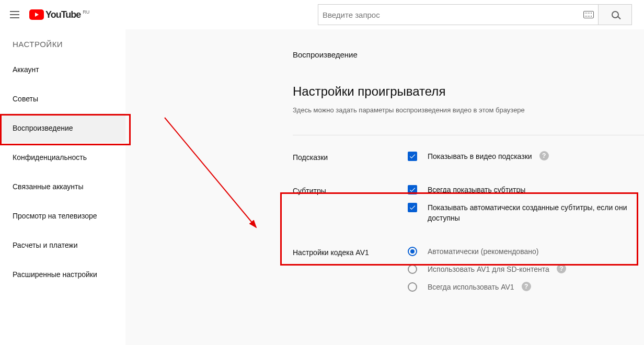  Describe the element at coordinates (26, 70) in the screenshot. I see `sidebar-item-label: Аккаунт` at that location.